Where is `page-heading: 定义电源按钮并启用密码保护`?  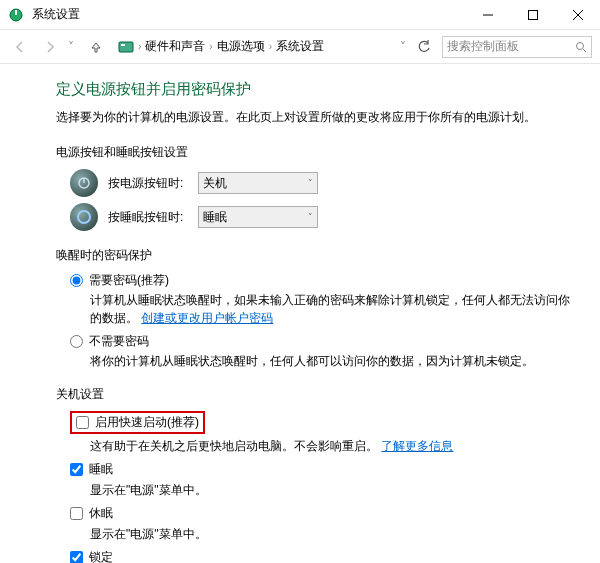 page-heading: 定义电源按钮并启用密码保护 is located at coordinates (316, 90).